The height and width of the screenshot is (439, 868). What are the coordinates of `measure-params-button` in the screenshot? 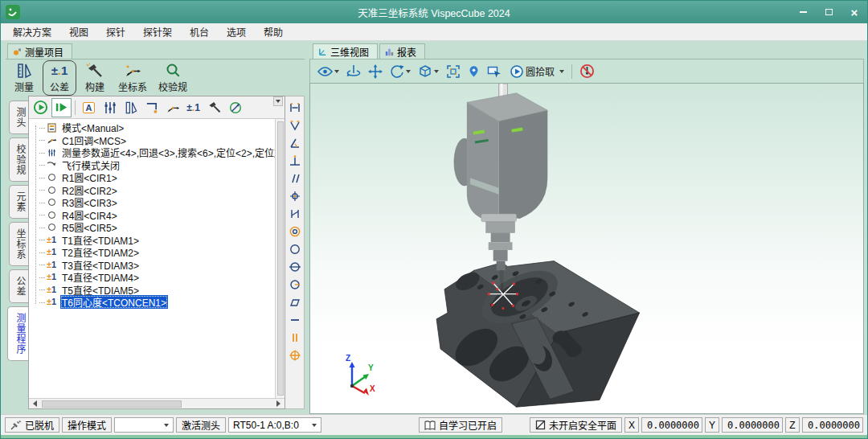 It's located at (109, 108).